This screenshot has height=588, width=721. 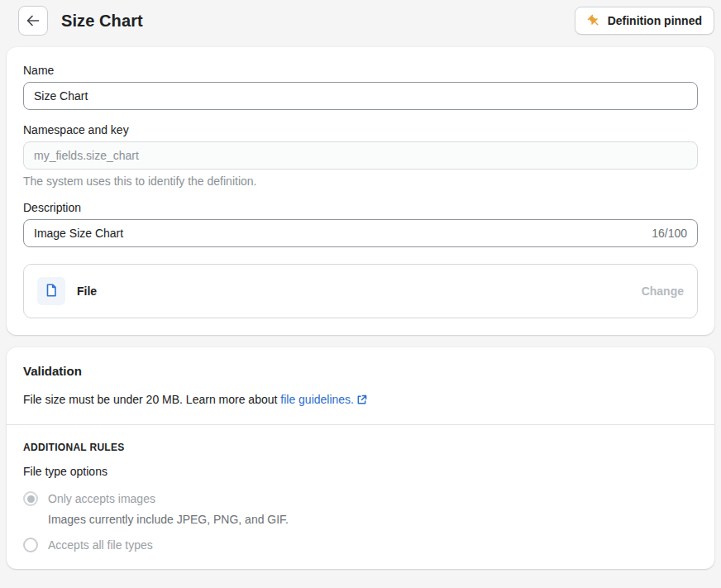 What do you see at coordinates (360, 181) in the screenshot?
I see `namespace-help-text: The system uses this to identify the def…` at bounding box center [360, 181].